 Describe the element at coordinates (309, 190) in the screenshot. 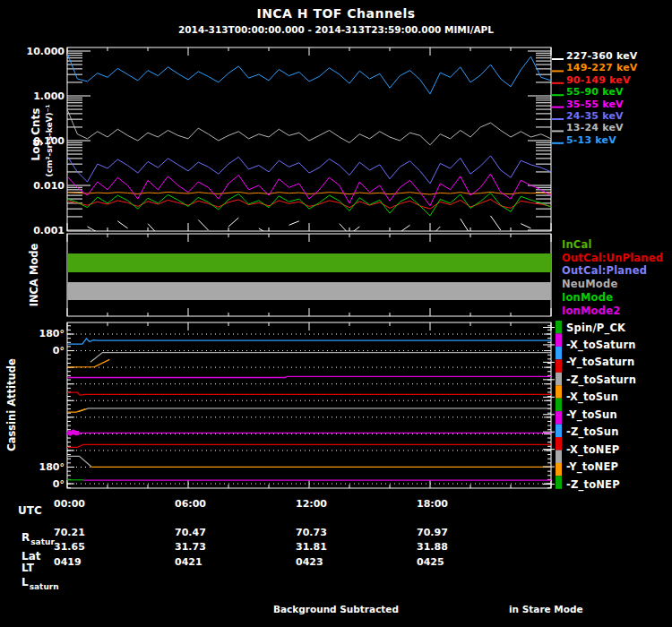

I see `tof-trace-35-55keV` at that location.